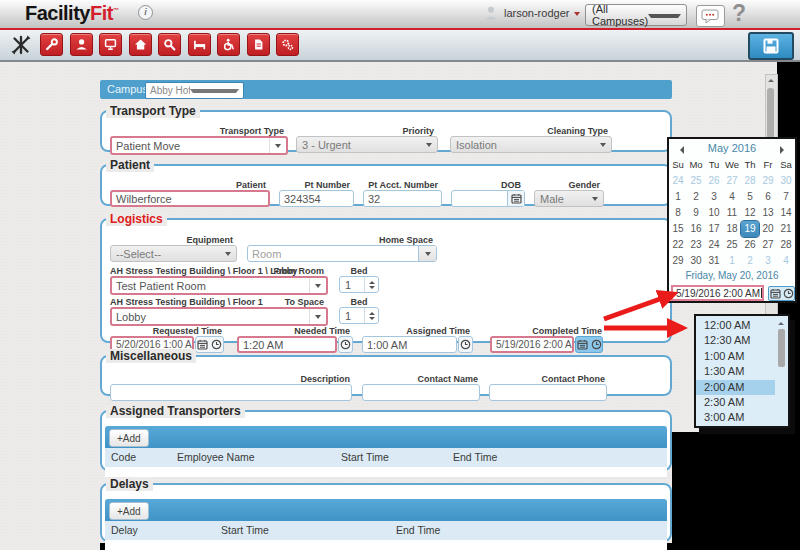 Image resolution: width=800 pixels, height=550 pixels. Describe the element at coordinates (750, 213) in the screenshot. I see `calendar-day: 12` at that location.